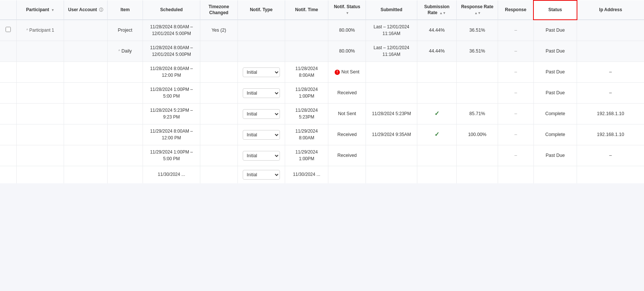 The width and height of the screenshot is (644, 291). What do you see at coordinates (322, 31) in the screenshot?
I see `table-row: ^ Participant 1Project11/28/2024 8:00AM …` at bounding box center [322, 31].